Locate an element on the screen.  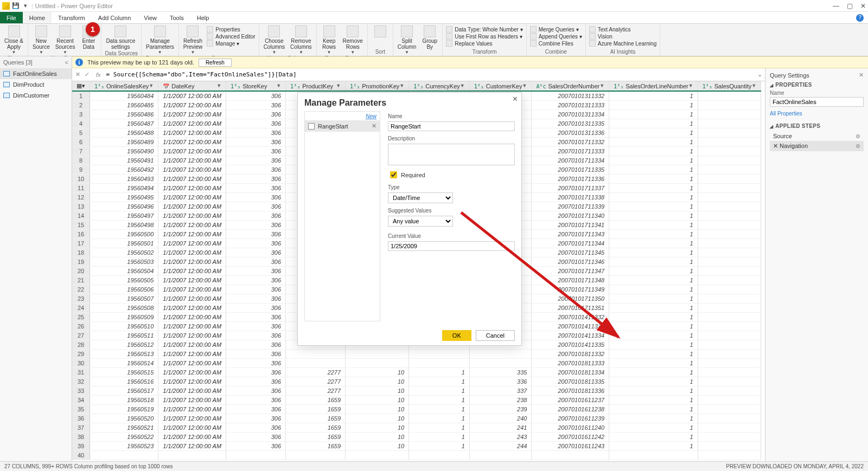
cell: 19560495 is located at coordinates (124, 197).